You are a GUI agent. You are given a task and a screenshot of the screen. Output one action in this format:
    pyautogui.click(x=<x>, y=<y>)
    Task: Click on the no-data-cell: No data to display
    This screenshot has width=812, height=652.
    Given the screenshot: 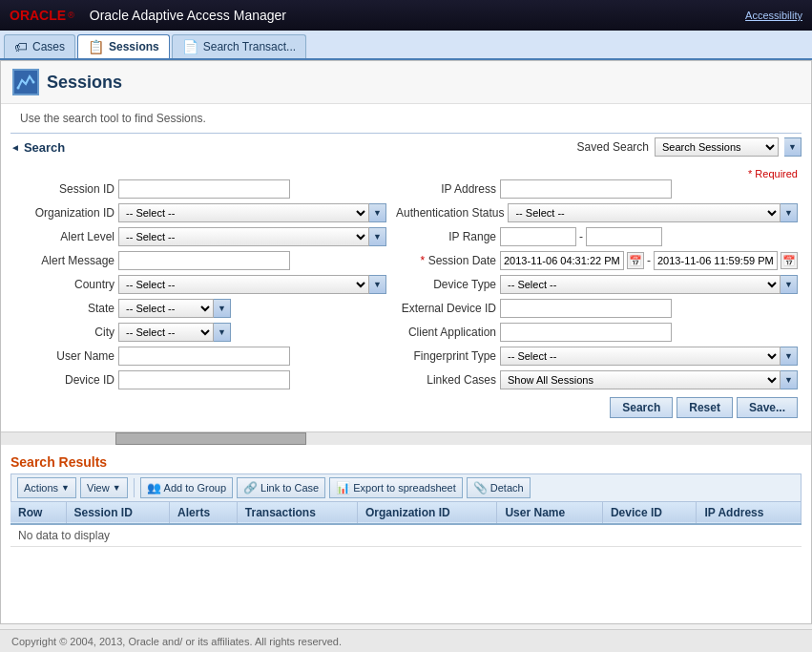 What is the action you would take?
    pyautogui.click(x=406, y=536)
    